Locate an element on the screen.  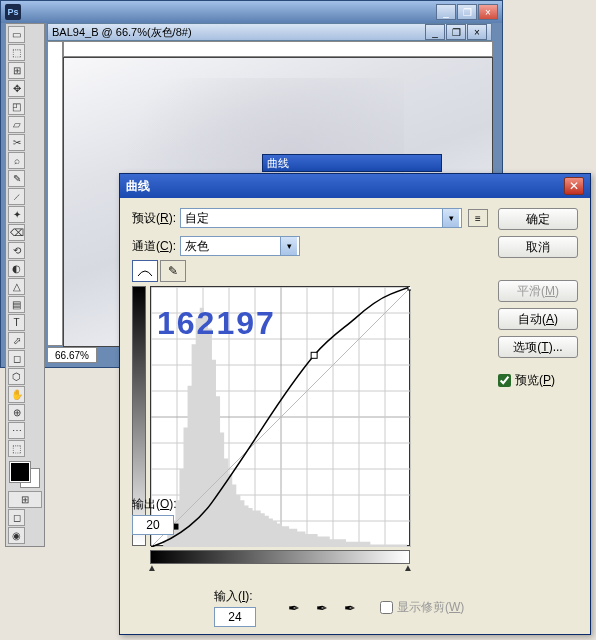
toolbox: ▭⬚⊞✥◰▱✂⌕✎⟋✦⌫⟲◐△▤T⬀◻⬡✋⊕⋯⬚⊞◻◉ is located at coordinates (25, 285).